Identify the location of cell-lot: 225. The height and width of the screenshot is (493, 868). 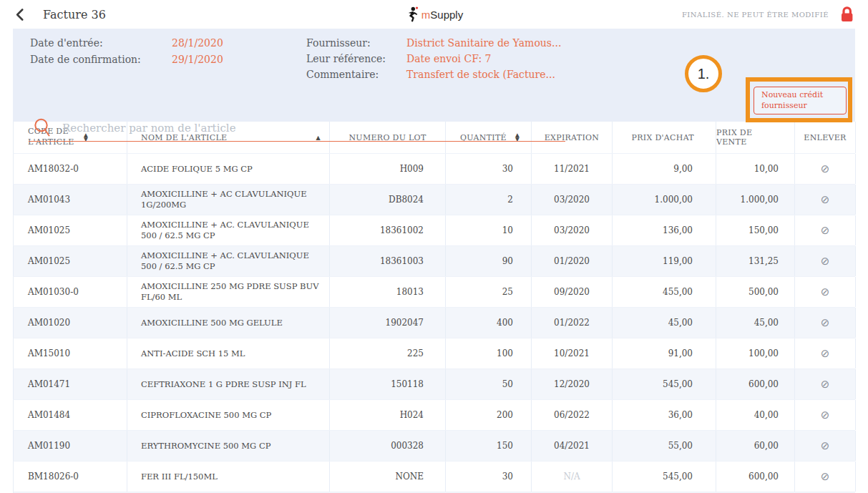
(388, 353).